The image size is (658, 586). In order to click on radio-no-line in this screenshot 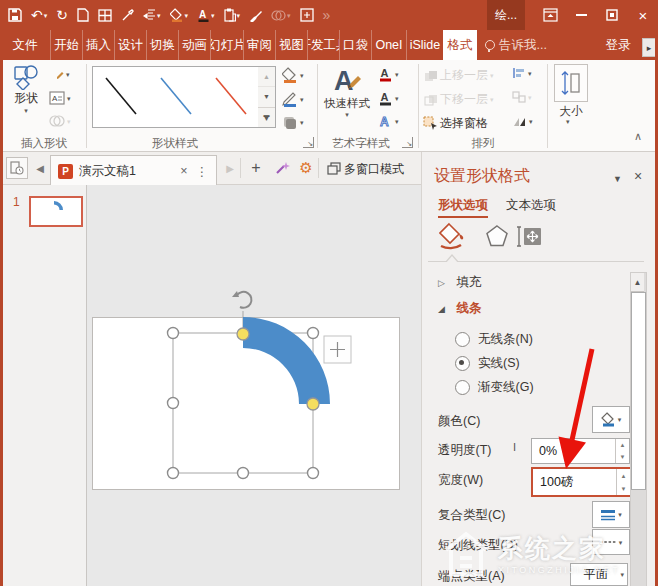, I will do `click(462, 340)`.